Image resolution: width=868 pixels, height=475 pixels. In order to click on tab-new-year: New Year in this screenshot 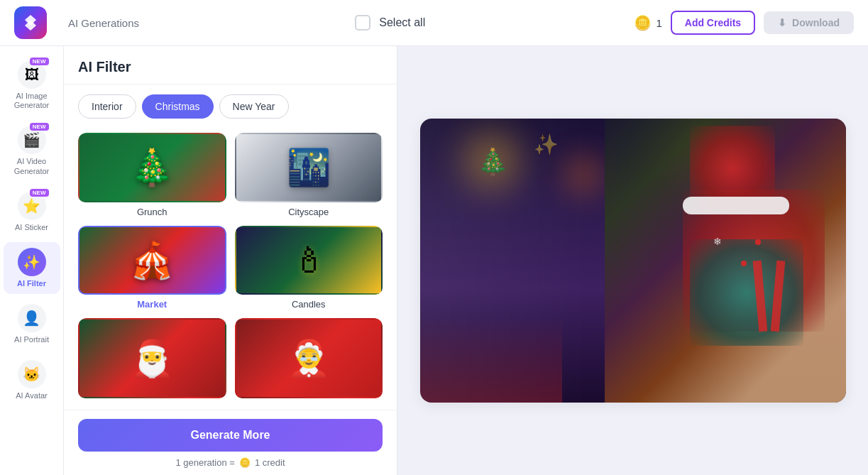, I will do `click(254, 107)`.